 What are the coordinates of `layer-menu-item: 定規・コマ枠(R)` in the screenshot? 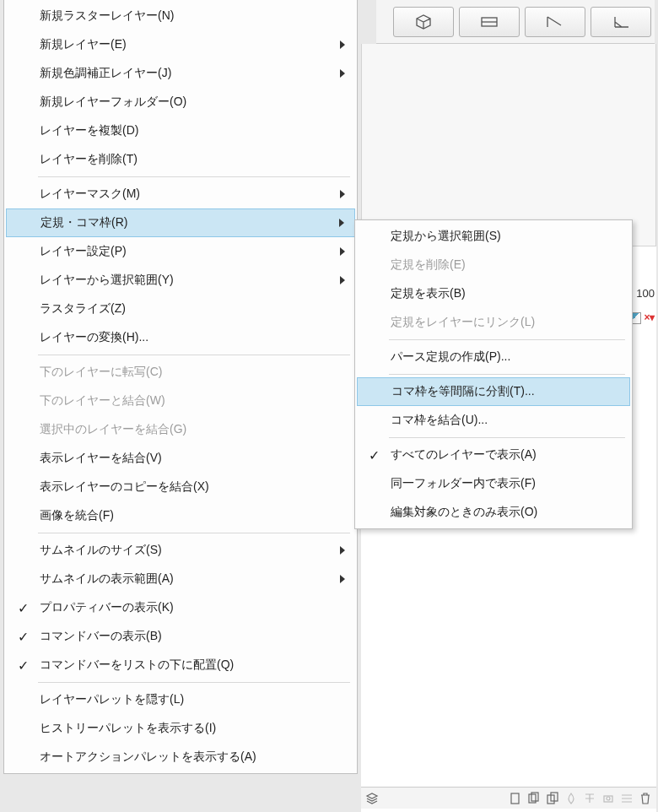 It's located at (181, 223).